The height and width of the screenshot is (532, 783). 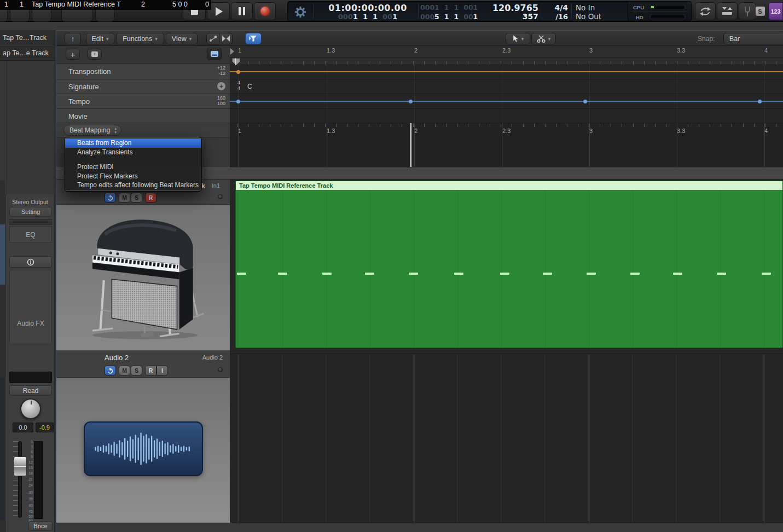 I want to click on beat-mapping-popup-button: Beat Mapping ▴▾, so click(x=92, y=130).